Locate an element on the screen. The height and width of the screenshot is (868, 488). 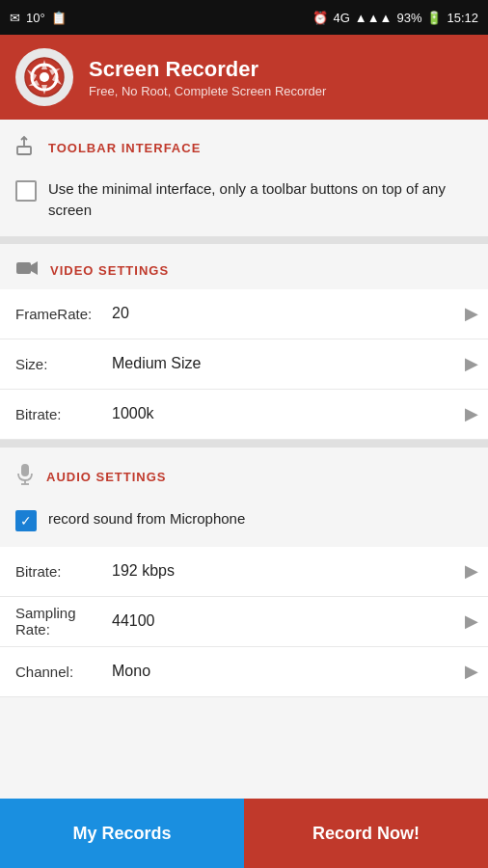
mic-checkbox-row: ✓ record sound from Microphone is located at coordinates (244, 523).